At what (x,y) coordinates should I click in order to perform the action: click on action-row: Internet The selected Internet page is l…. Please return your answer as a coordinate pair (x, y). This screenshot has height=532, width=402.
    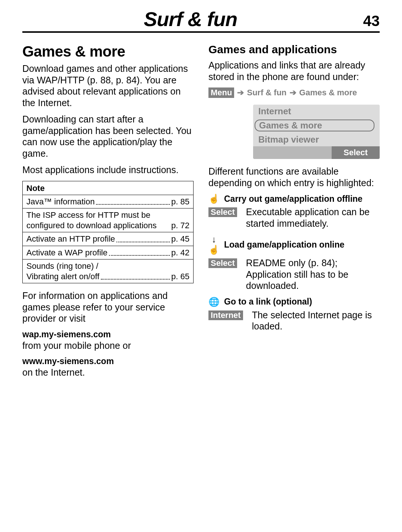
    Looking at the image, I should click on (294, 321).